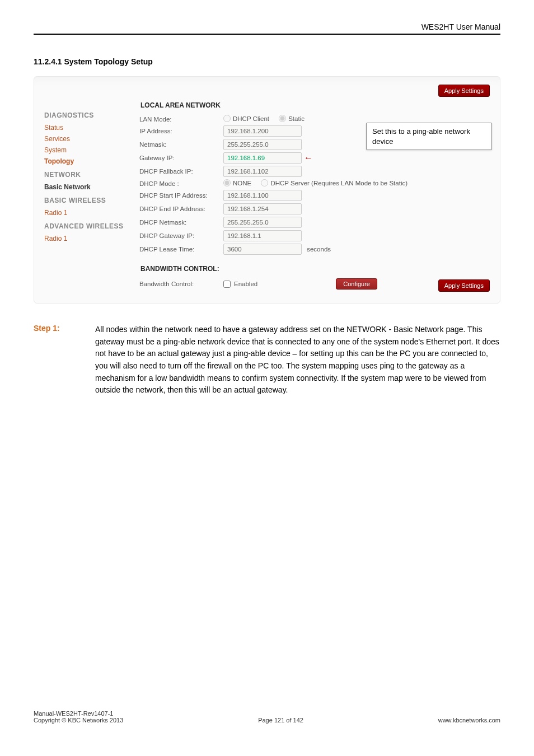  I want to click on step-label: Step 1:, so click(64, 360).